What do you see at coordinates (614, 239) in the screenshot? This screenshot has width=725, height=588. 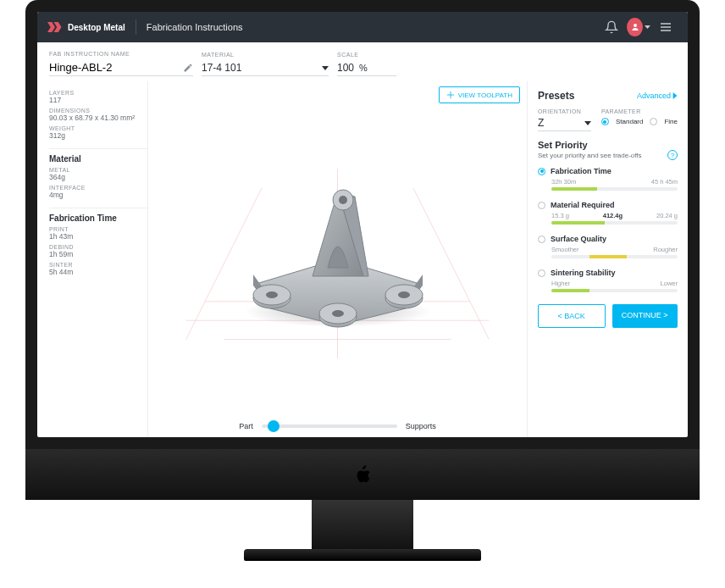 I see `metric-name: Surface Quality` at bounding box center [614, 239].